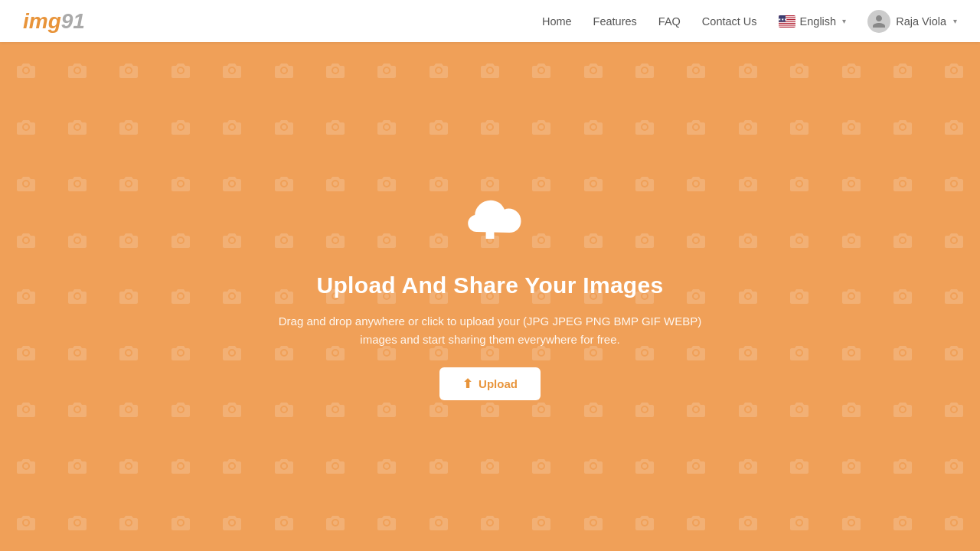  Describe the element at coordinates (913, 21) in the screenshot. I see `user-menu: Raja Viola ▾` at that location.